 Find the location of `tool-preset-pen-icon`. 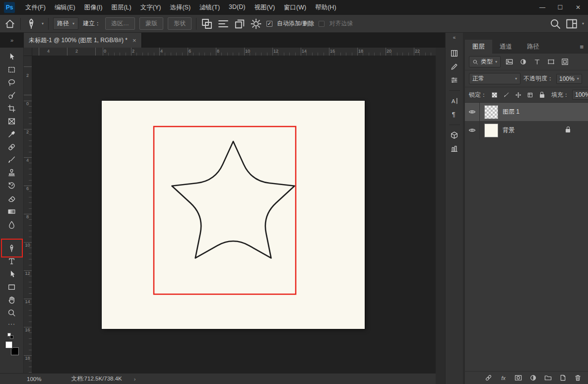

tool-preset-pen-icon is located at coordinates (31, 24).